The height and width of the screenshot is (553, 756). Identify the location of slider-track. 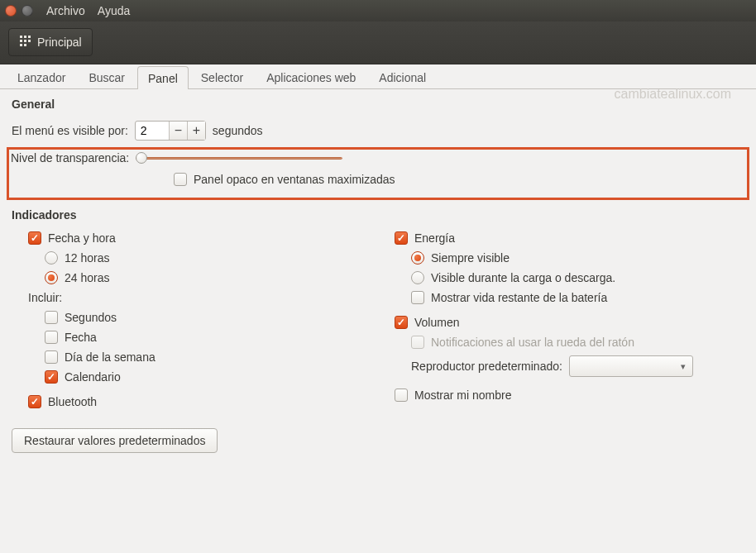
(239, 159).